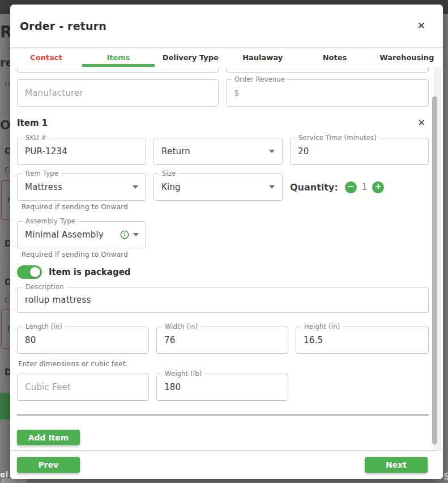 The image size is (448, 483). I want to click on scrollbar-thumb, so click(435, 270).